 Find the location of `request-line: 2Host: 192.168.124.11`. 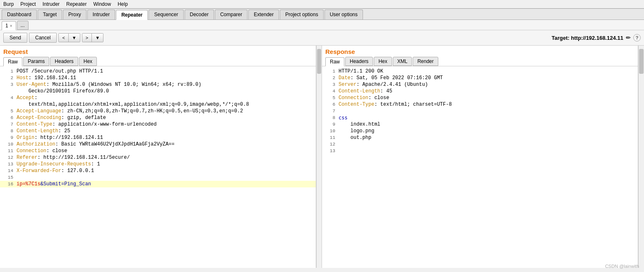

request-line: 2Host: 192.168.124.11 is located at coordinates (158, 78).